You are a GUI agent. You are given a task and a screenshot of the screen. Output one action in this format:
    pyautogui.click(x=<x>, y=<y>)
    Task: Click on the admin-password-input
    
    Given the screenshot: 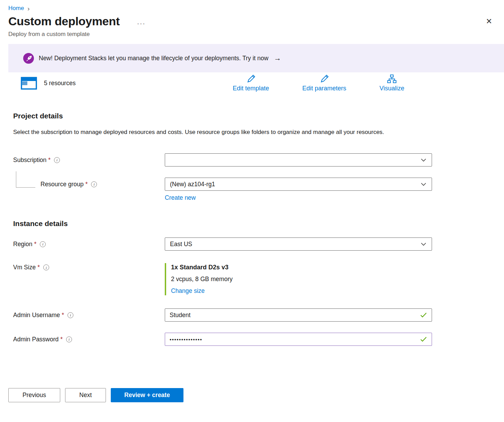 What is the action you would take?
    pyautogui.click(x=298, y=339)
    